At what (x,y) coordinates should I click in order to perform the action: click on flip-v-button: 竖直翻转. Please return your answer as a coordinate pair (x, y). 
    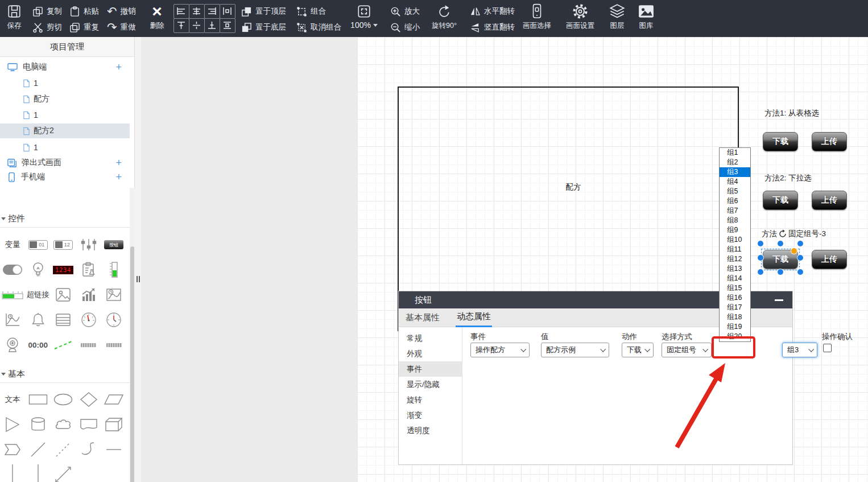
    Looking at the image, I should click on (493, 27).